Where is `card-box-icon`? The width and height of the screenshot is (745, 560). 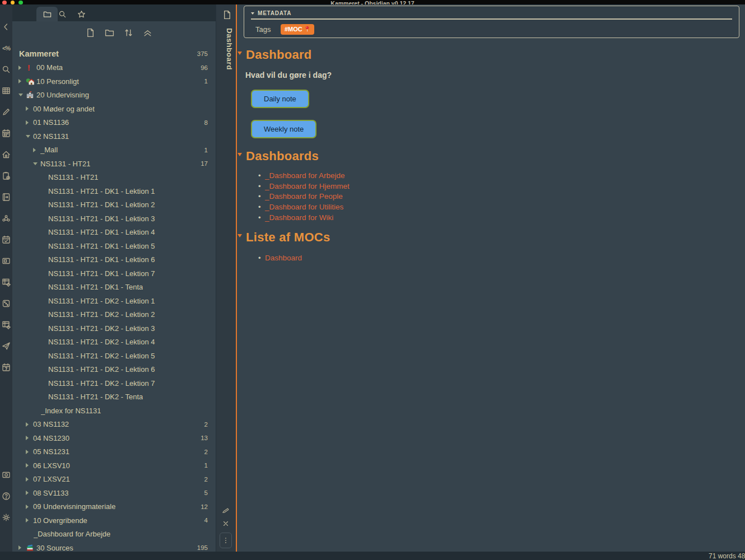
card-box-icon is located at coordinates (6, 261).